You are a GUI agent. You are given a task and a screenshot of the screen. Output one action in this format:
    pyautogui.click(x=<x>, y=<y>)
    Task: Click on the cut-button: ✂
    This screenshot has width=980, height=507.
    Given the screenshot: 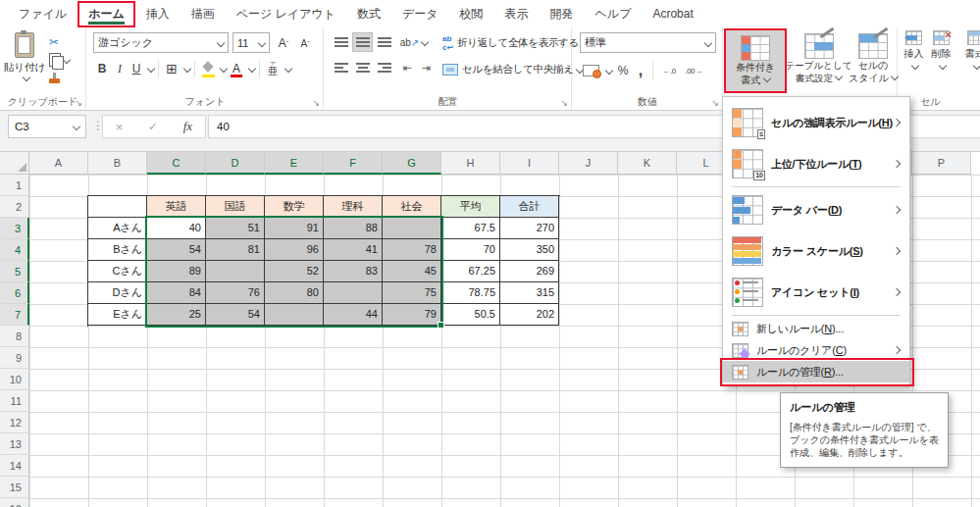 What is the action you would take?
    pyautogui.click(x=66, y=42)
    